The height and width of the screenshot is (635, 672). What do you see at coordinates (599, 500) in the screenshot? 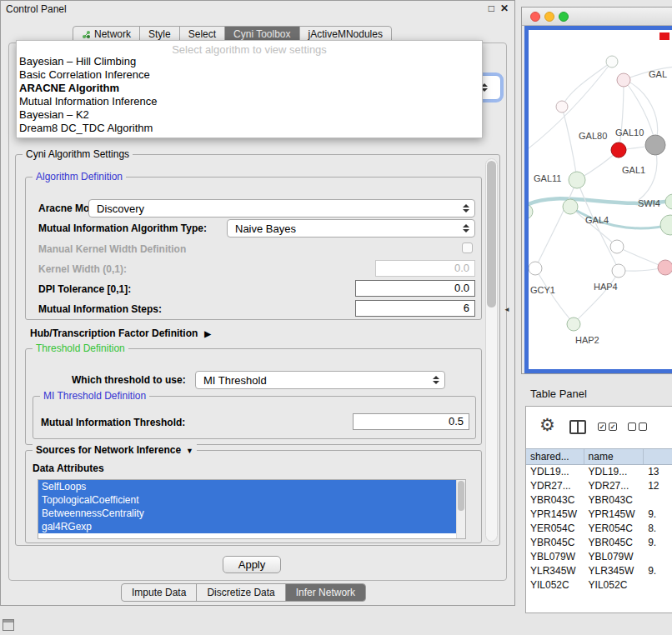
I see `table-row: YBR043CYBR043C` at bounding box center [599, 500].